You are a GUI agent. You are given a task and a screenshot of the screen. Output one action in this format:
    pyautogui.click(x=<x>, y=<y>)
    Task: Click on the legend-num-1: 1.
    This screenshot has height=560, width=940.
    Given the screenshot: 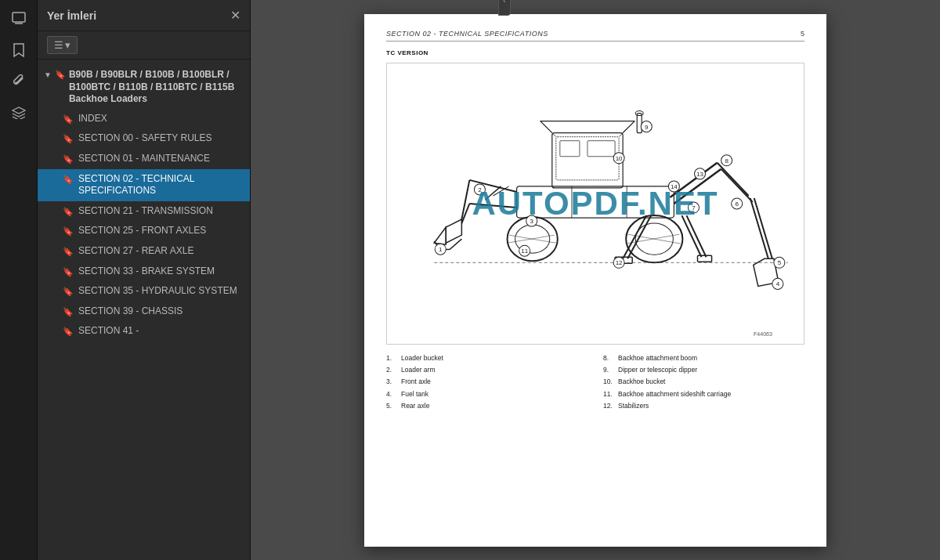 What is the action you would take?
    pyautogui.click(x=392, y=358)
    